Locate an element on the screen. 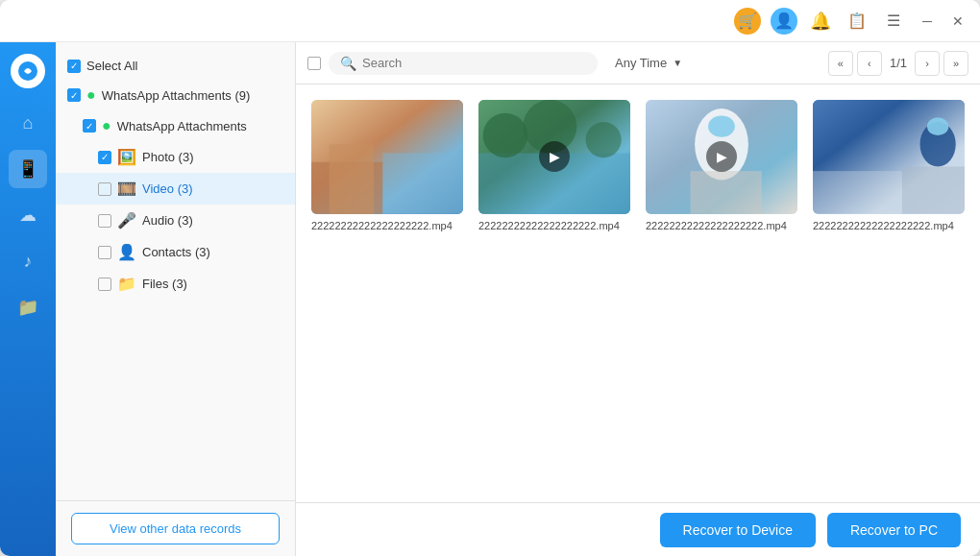 The height and width of the screenshot is (556, 980). time-filter-label: Any Time is located at coordinates (641, 63).